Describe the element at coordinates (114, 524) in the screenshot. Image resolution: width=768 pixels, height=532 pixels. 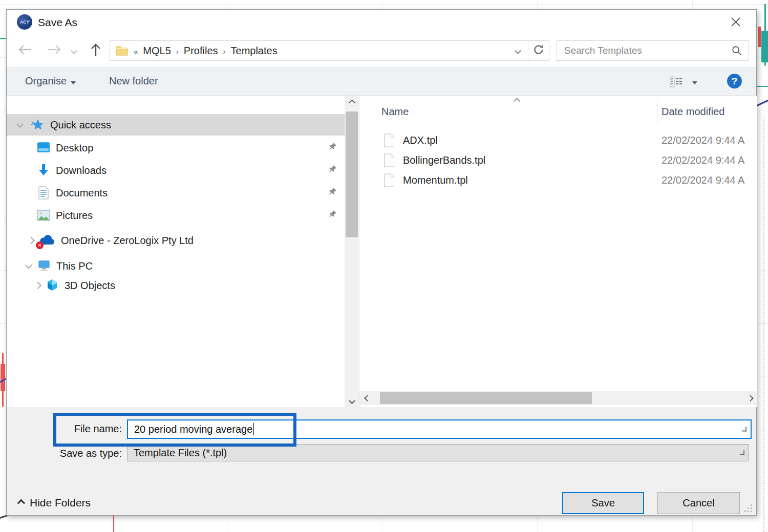
I see `chart-red-vline-bottom` at that location.